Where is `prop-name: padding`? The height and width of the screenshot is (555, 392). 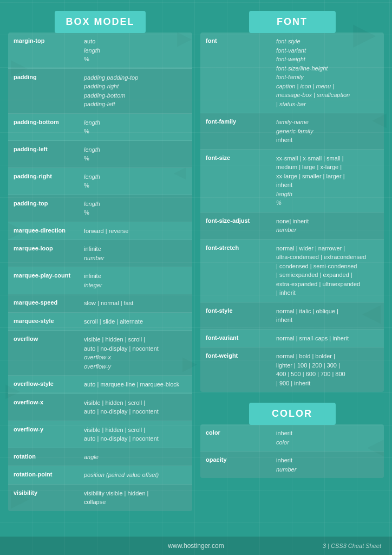 prop-name: padding is located at coordinates (49, 77).